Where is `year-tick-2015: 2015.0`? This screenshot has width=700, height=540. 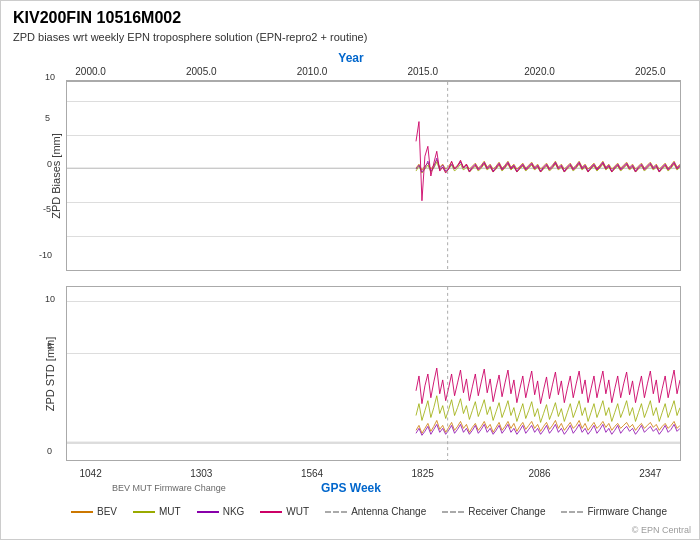
year-tick-2015: 2015.0 is located at coordinates (422, 72).